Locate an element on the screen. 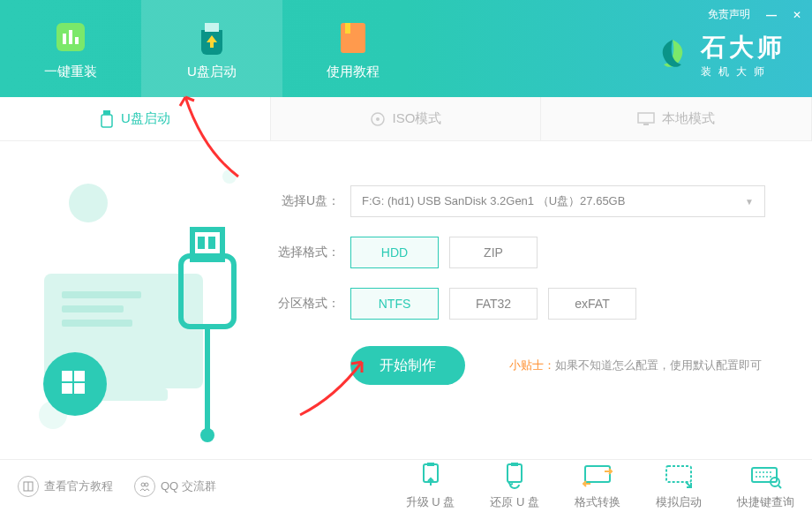 The height and width of the screenshot is (512, 812). brand: 石大师 装机大师 is located at coordinates (719, 55).